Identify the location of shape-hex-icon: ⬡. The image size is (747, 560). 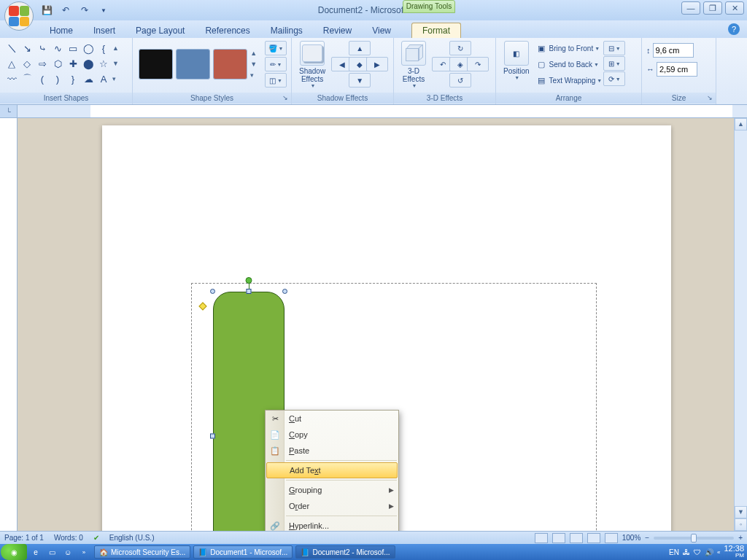
(58, 63).